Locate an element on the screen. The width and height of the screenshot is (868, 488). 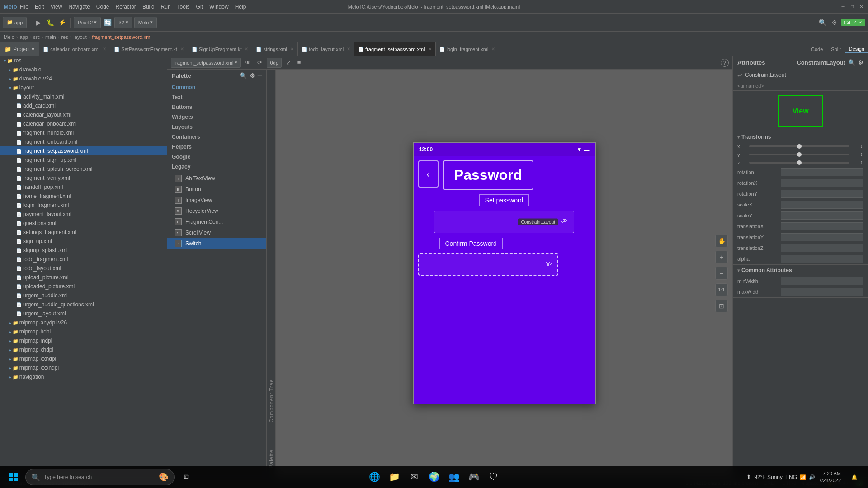
tree-navigation: ▸ 📁 navigation is located at coordinates (83, 377).